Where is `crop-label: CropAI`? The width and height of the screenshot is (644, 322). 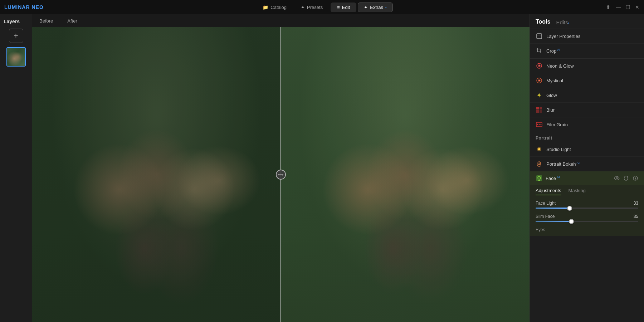
crop-label: CropAI is located at coordinates (553, 51).